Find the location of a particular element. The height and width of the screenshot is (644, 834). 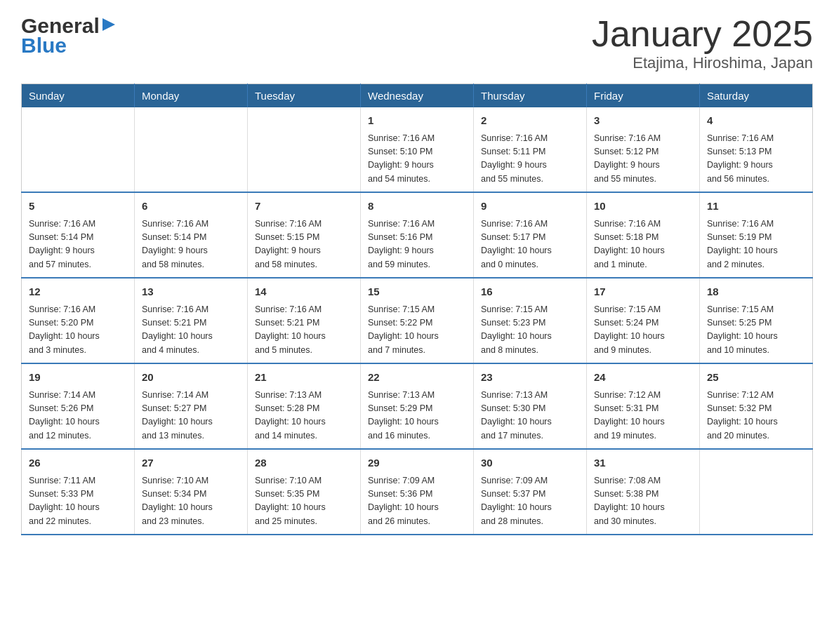

day-number: 8 is located at coordinates (417, 206).